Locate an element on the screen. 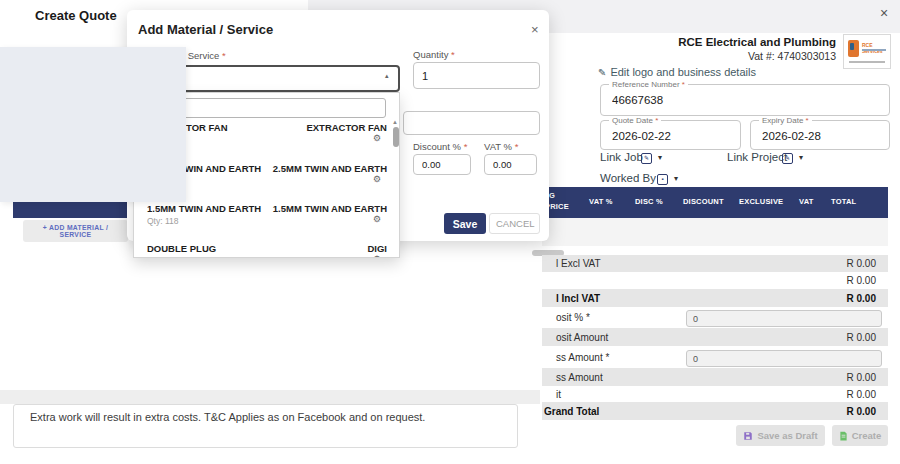 Image resolution: width=900 pixels, height=464 pixels. item-qty: Qty: 118 is located at coordinates (163, 221).